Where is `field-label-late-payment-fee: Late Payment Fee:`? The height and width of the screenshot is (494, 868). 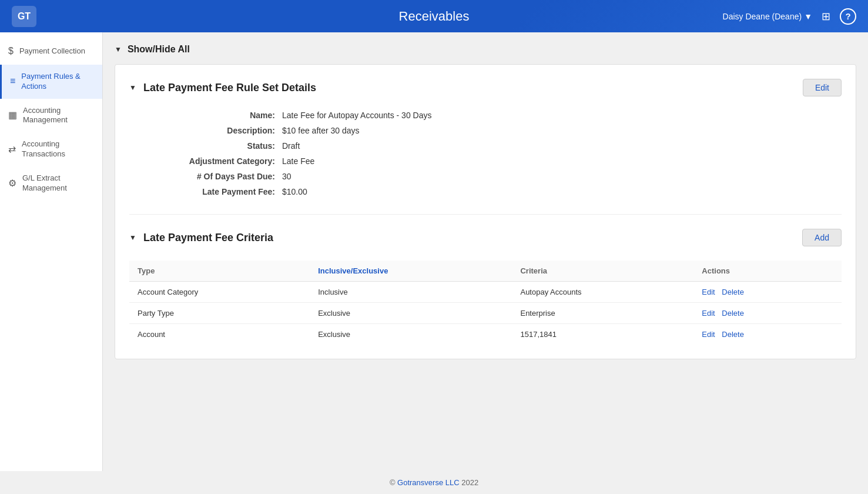 field-label-late-payment-fee: Late Payment Fee: is located at coordinates (217, 192).